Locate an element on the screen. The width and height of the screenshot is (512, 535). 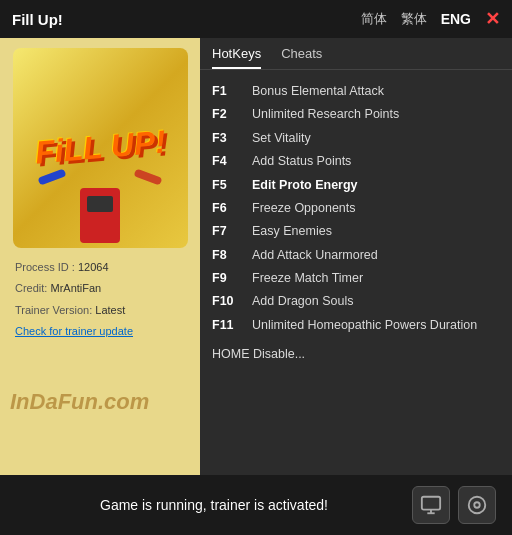
hotkey-row: F10Add Dragon Souls is located at coordinates (356, 302).